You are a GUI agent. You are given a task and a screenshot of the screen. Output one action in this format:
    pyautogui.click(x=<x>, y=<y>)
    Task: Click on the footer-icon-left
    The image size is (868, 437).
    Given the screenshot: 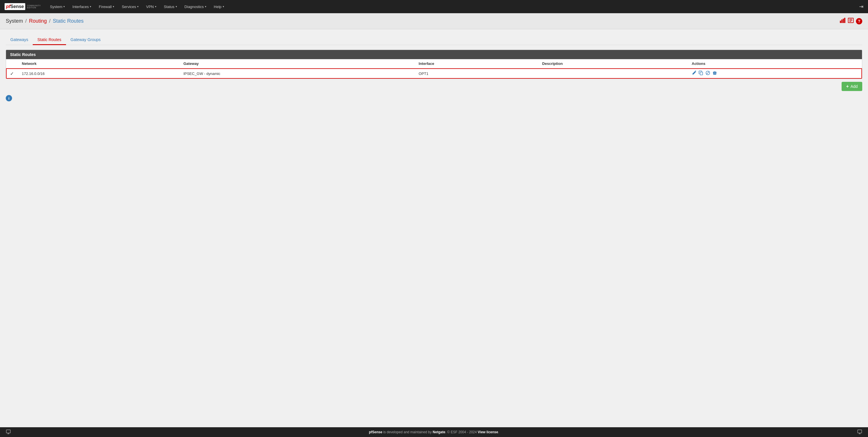 What is the action you would take?
    pyautogui.click(x=8, y=432)
    